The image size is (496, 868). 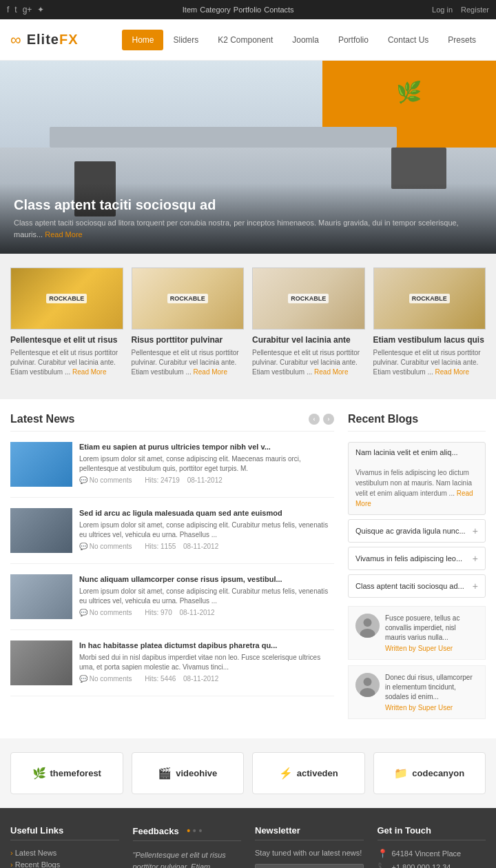 What do you see at coordinates (309, 299) in the screenshot?
I see `portfolio-thumb-3: ROCKABLE` at bounding box center [309, 299].